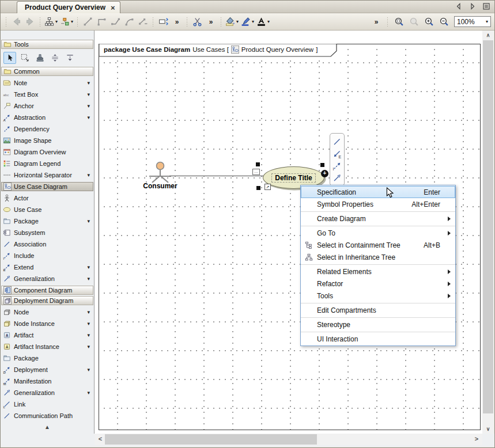  What do you see at coordinates (378, 257) in the screenshot?
I see `menu-item-select-in-inheritance-tree: Select in Inheritance Tree` at bounding box center [378, 257].